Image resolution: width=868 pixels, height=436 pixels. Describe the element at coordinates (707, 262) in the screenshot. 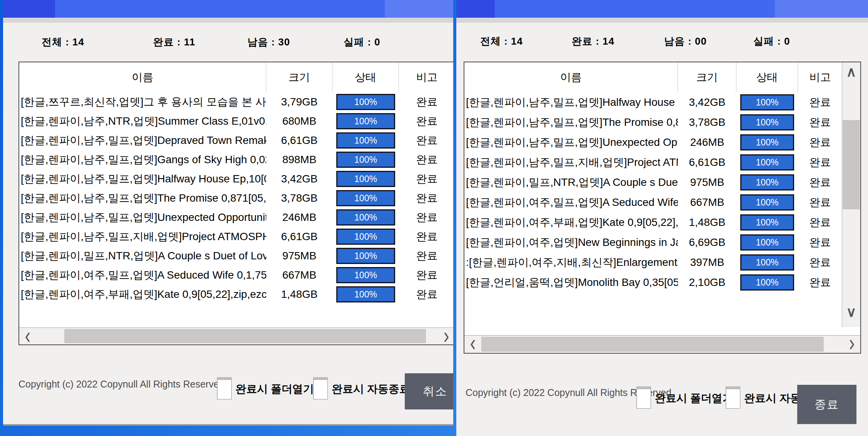

I see `file-size-cell: 397MB` at that location.